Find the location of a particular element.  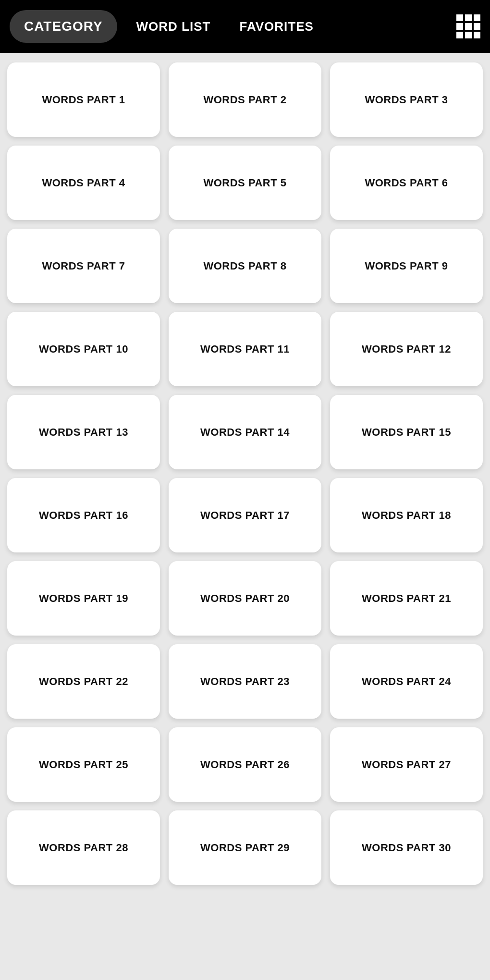

word-card-label: WORDS PART 26 is located at coordinates (245, 765).